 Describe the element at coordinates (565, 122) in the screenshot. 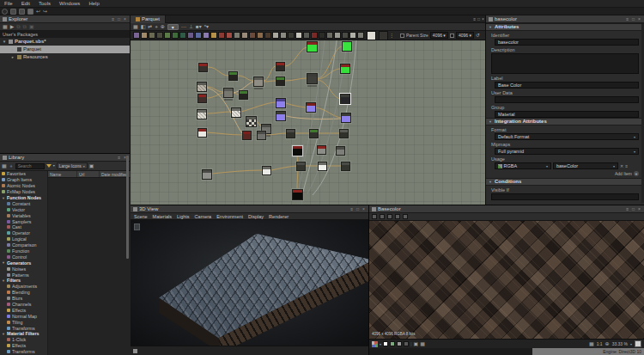

I see `section-integration-attributes: ▼Integration Attributes` at that location.